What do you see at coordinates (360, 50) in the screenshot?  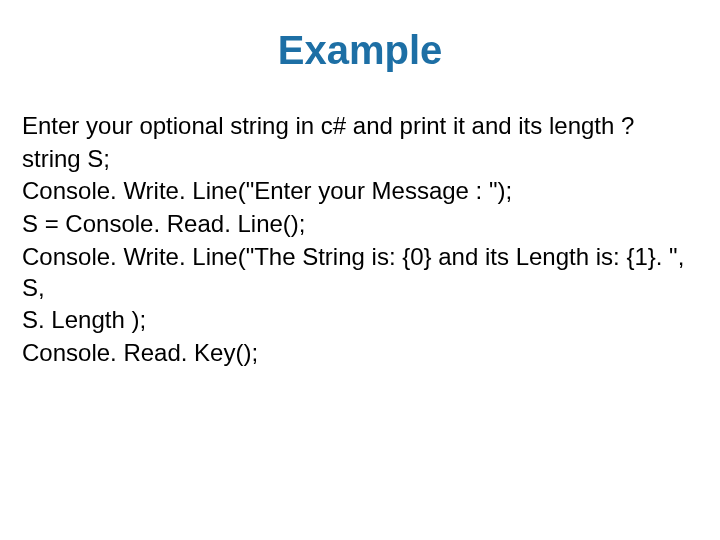 I see `slide-title: Example` at bounding box center [360, 50].